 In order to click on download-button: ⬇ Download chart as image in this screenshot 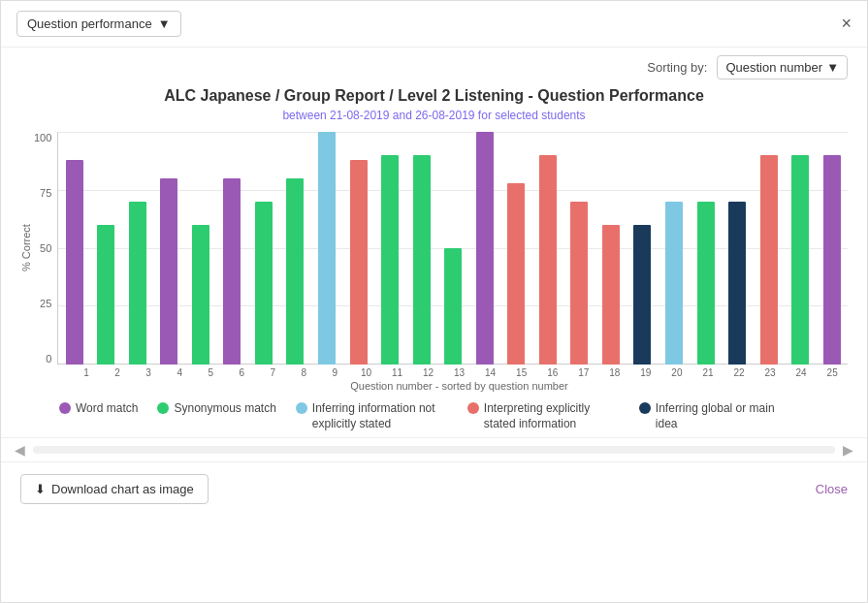, I will do `click(114, 489)`.